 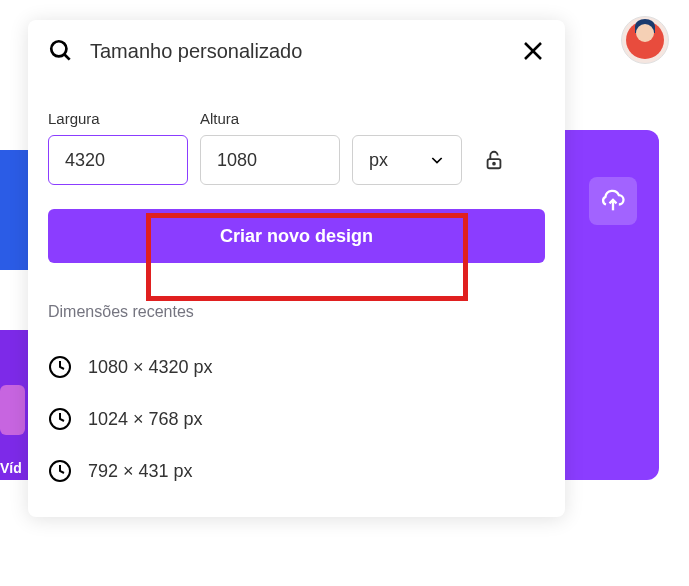 What do you see at coordinates (270, 160) in the screenshot?
I see `height-input` at bounding box center [270, 160].